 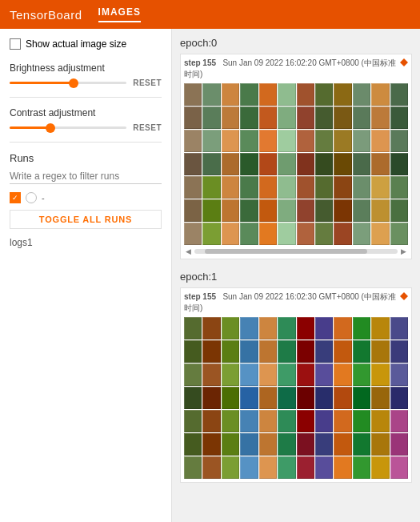 What do you see at coordinates (68, 128) in the screenshot?
I see `contrast-track` at bounding box center [68, 128].